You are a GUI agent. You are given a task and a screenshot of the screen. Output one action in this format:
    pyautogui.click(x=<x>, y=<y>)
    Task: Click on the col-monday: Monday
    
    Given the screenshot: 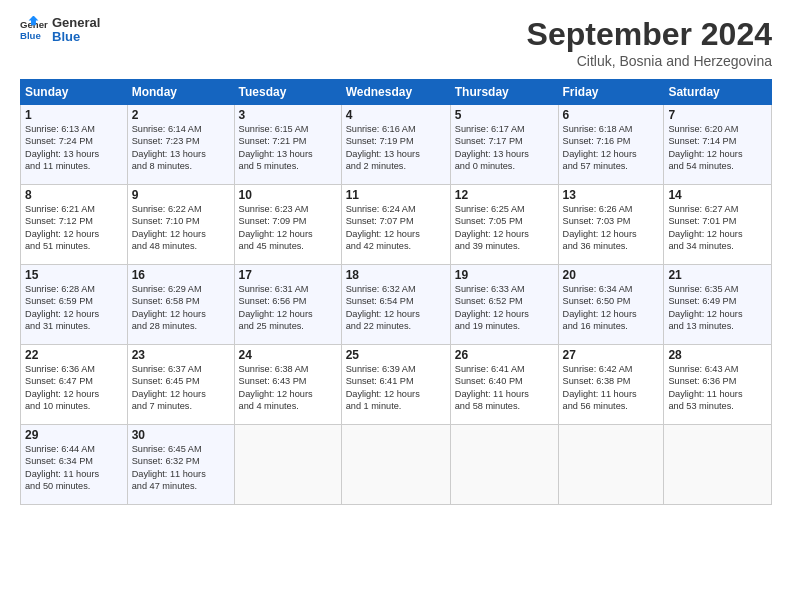 What is the action you would take?
    pyautogui.click(x=180, y=92)
    